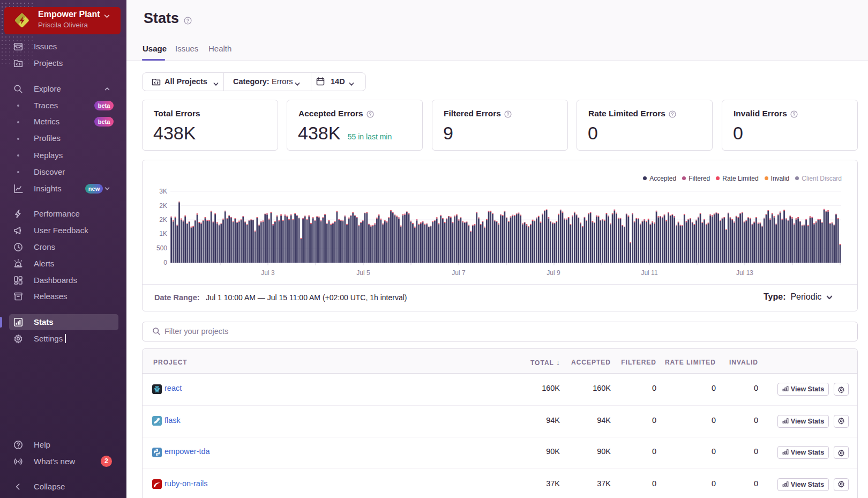 This screenshot has height=498, width=868. I want to click on svg-text: Jul 3, so click(268, 273).